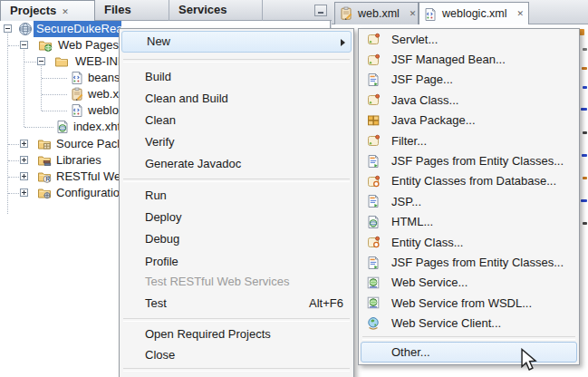 This screenshot has width=588, height=377. Describe the element at coordinates (156, 303) in the screenshot. I see `menu-item-label: Test` at that location.